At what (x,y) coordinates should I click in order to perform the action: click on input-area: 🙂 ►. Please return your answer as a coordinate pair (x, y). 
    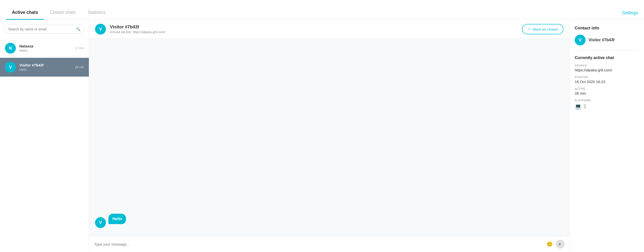
    Looking at the image, I should click on (329, 244).